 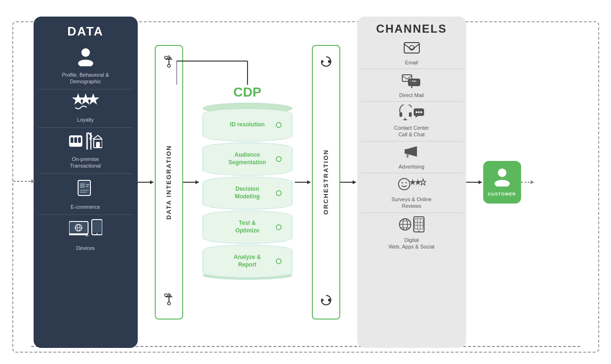 What do you see at coordinates (412, 54) in the screenshot?
I see `channel-email: Email` at bounding box center [412, 54].